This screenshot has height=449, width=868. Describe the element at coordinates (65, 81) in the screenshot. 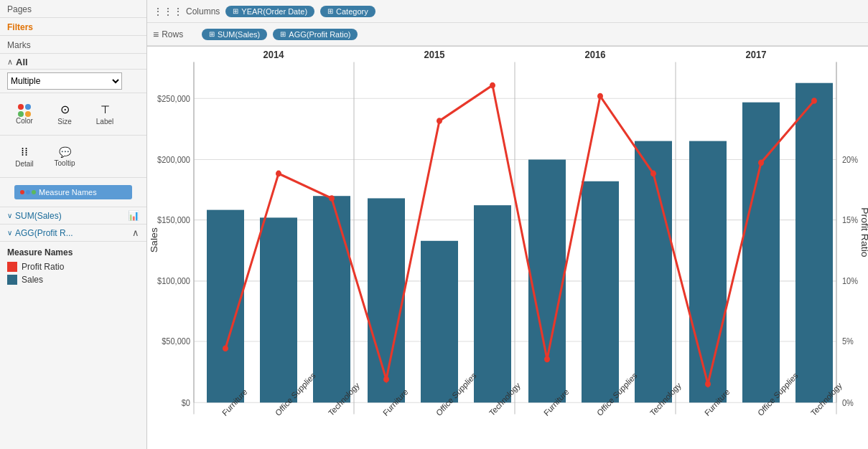

I see `marks-type-dropdown: Multiple` at that location.